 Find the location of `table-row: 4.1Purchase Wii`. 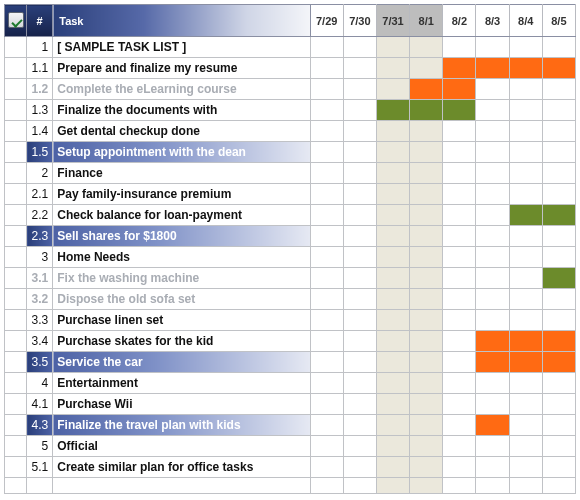

table-row: 4.1Purchase Wii is located at coordinates (290, 404).